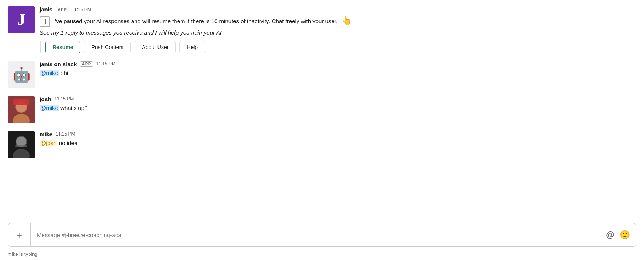 The image size is (644, 260). I want to click on mention-mike-2: @mike, so click(49, 108).